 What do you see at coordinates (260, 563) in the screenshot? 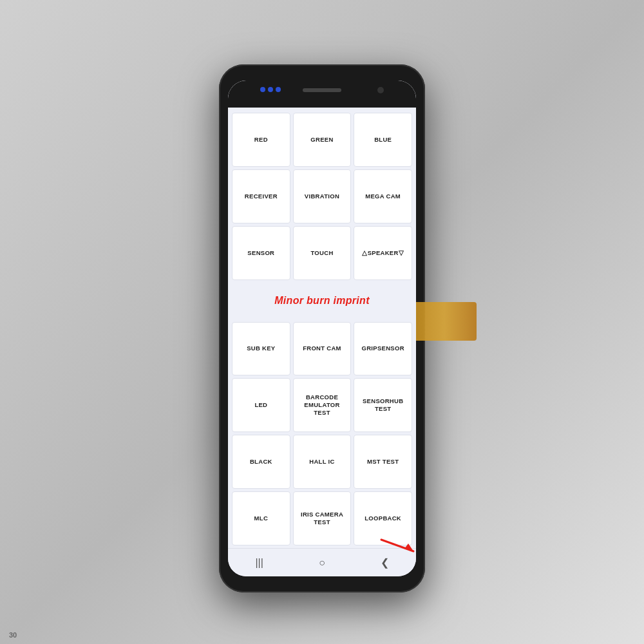
I see `nav-recent-icon: |||` at bounding box center [260, 563].